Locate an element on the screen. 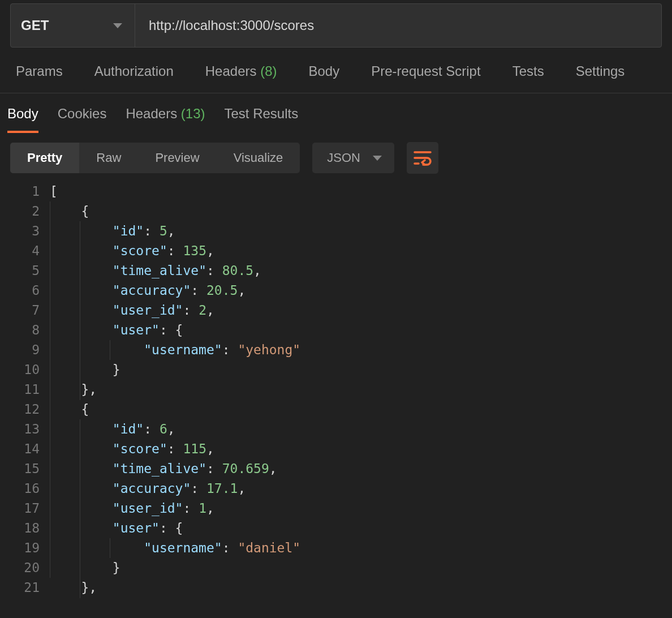 This screenshot has height=618, width=672. wrap-icon is located at coordinates (423, 158).